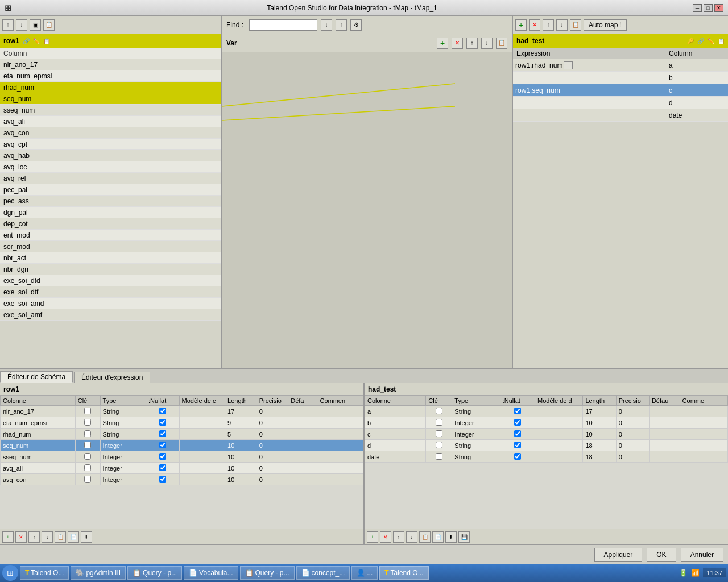  I want to click on list-item: exe_soi_dtd, so click(110, 281).